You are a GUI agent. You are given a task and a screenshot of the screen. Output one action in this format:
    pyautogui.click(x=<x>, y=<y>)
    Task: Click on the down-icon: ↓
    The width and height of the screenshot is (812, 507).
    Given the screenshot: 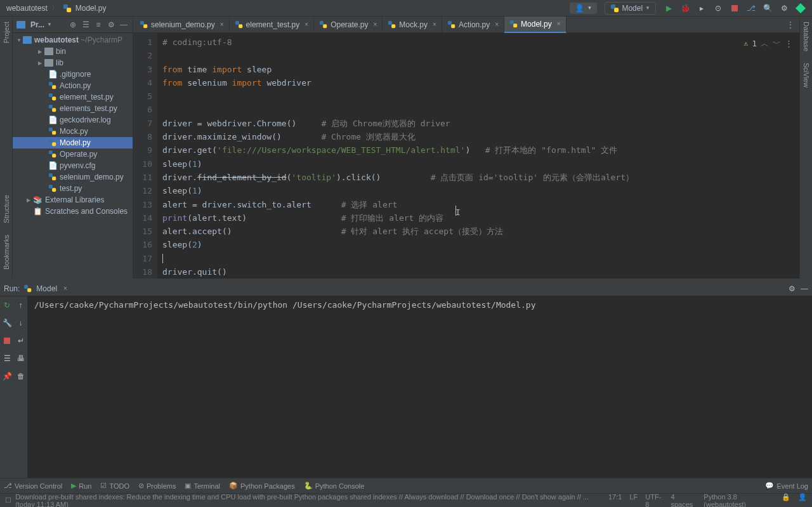 What is the action you would take?
    pyautogui.click(x=21, y=323)
    